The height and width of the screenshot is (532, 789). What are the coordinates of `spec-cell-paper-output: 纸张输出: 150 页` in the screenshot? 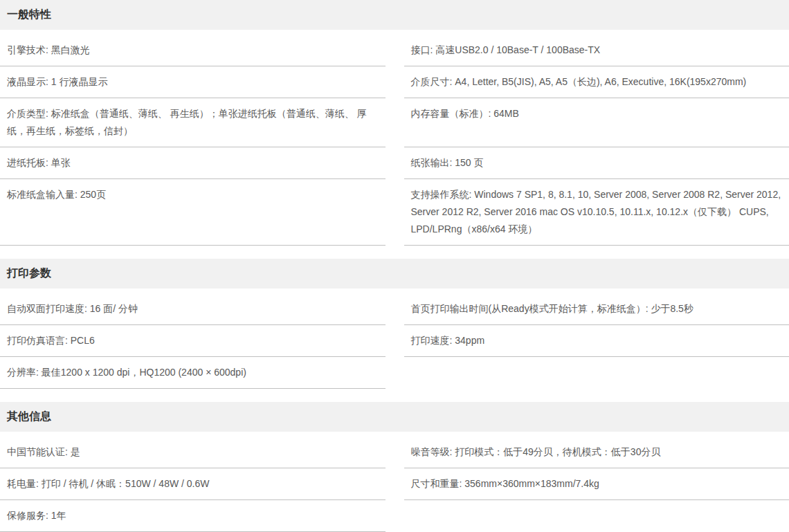 It's located at (597, 163).